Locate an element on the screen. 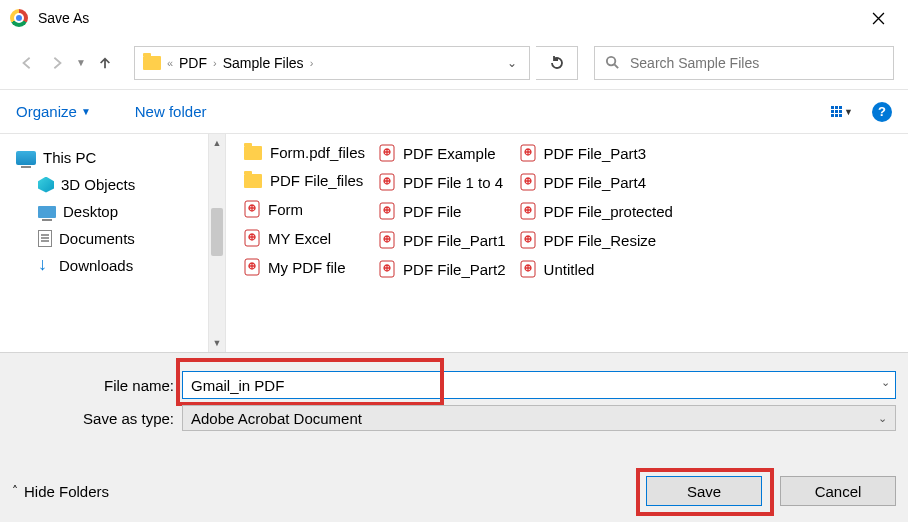  change-view-button: ▼ is located at coordinates (842, 112).